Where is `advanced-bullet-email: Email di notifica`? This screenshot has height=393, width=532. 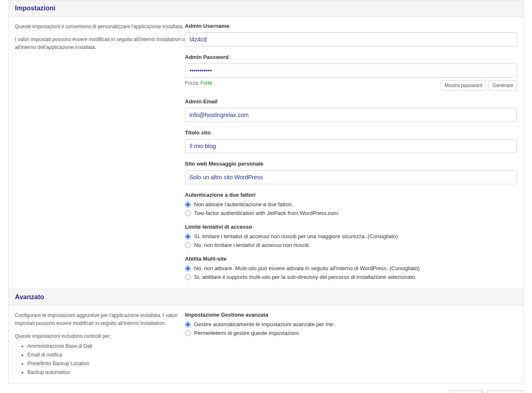
advanced-bullet-email: Email di notifica is located at coordinates (106, 355).